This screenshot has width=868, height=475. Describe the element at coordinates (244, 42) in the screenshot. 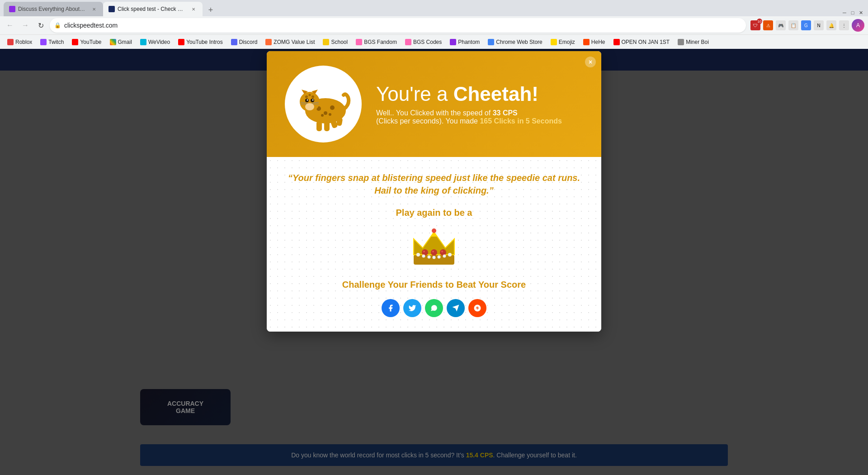

I see `bookmark-discord: Discord` at that location.